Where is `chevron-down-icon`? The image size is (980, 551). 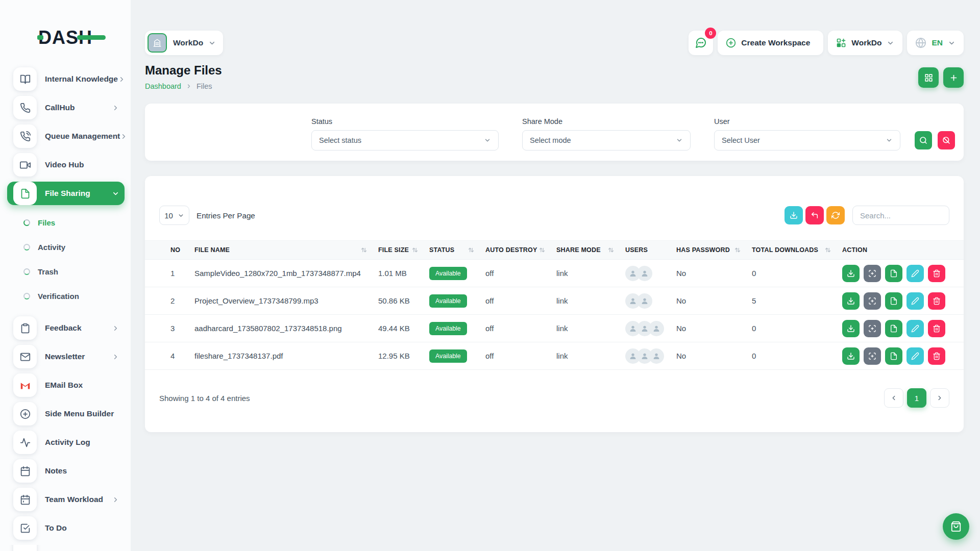 chevron-down-icon is located at coordinates (889, 140).